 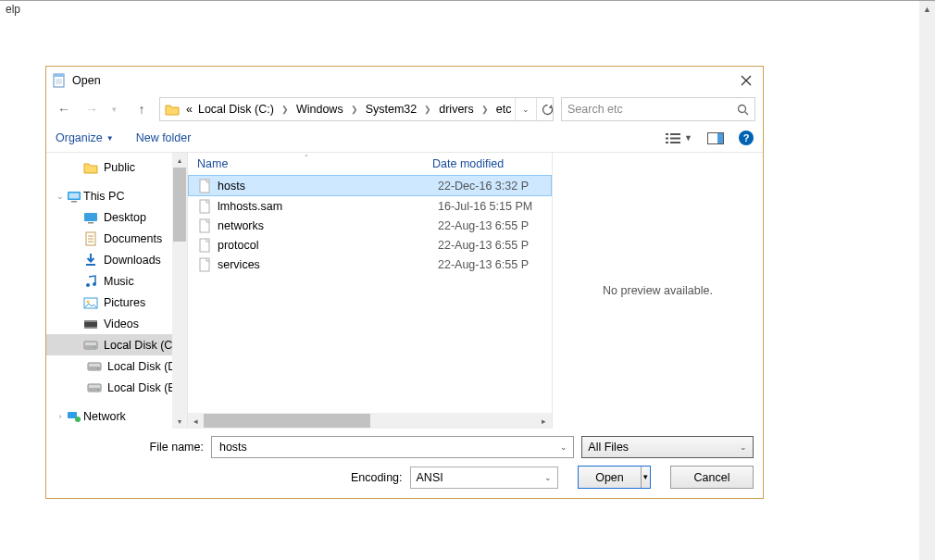 I want to click on column-header-name: Name, so click(x=315, y=164).